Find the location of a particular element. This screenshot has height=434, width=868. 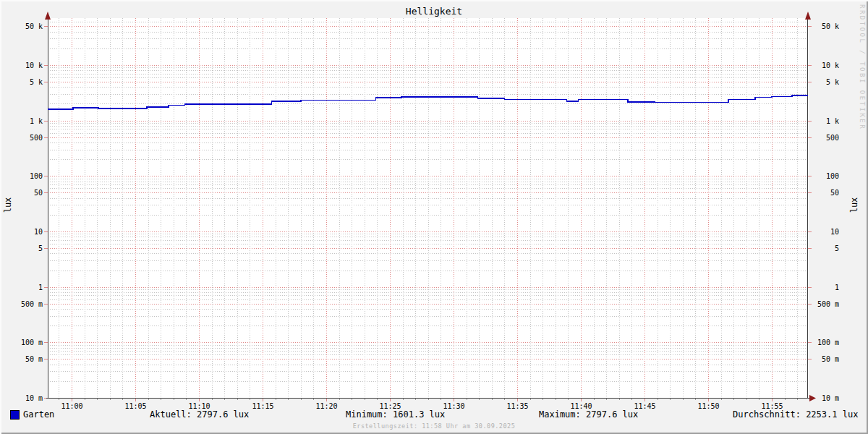

y-axis-unit-left: lux is located at coordinates (7, 205).